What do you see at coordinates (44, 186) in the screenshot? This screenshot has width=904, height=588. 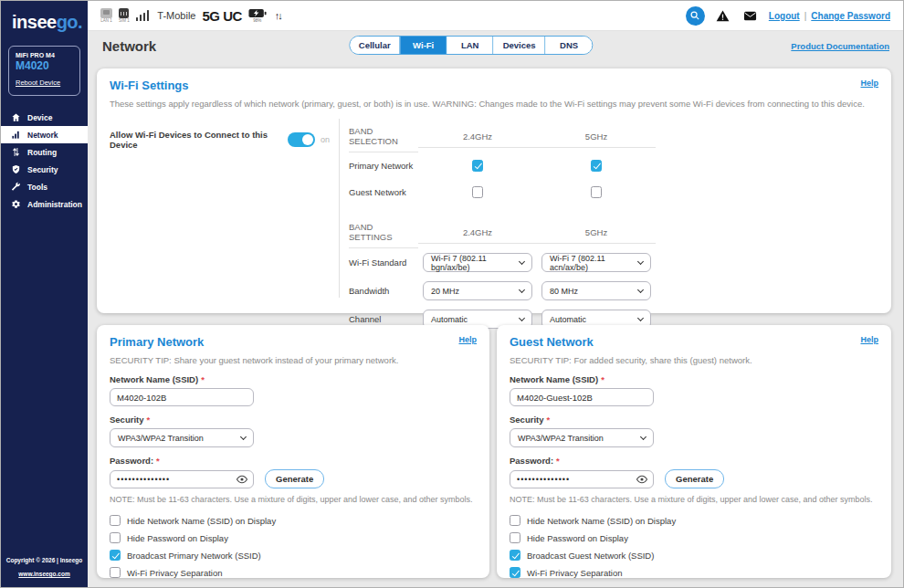 I see `sidebar-item-tools: Tools` at bounding box center [44, 186].